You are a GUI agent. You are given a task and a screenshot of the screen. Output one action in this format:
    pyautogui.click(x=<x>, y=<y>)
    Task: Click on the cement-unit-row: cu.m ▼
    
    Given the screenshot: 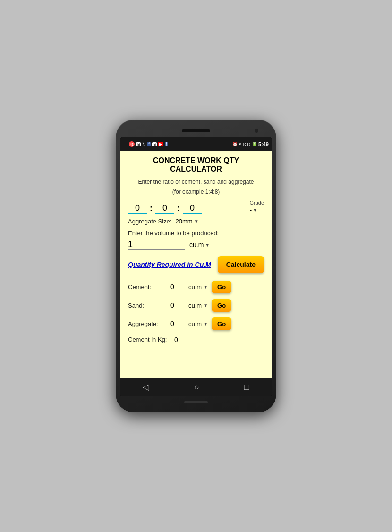 What is the action you would take?
    pyautogui.click(x=198, y=287)
    